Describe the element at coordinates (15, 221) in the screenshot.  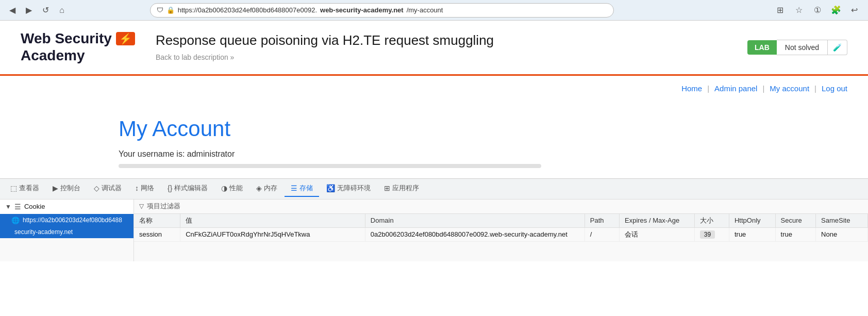
I see `globe-icon: 🌐` at that location.